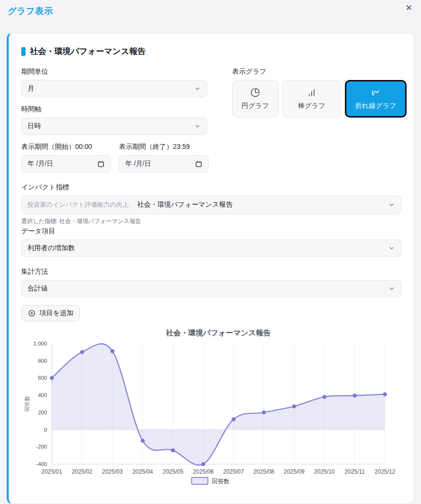  Describe the element at coordinates (211, 222) in the screenshot. I see `selected-indicator-note: 選択した指標: 社会・環境パフォーマンス報告` at that location.